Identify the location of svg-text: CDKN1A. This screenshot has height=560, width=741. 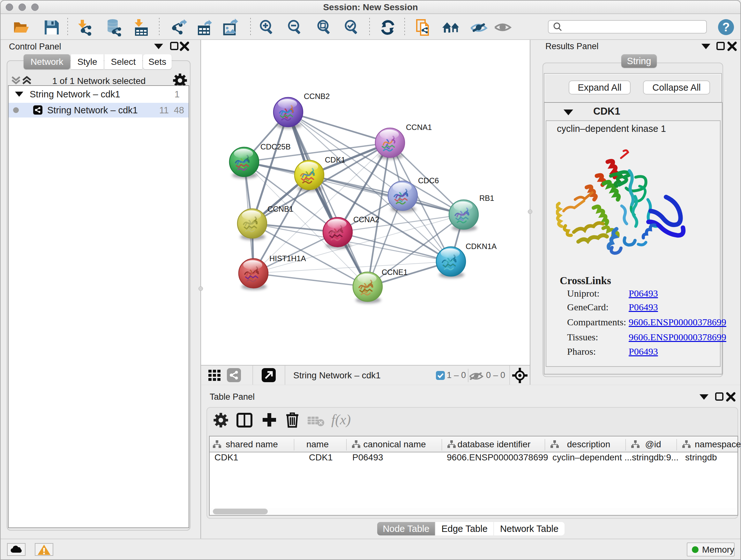
(481, 246).